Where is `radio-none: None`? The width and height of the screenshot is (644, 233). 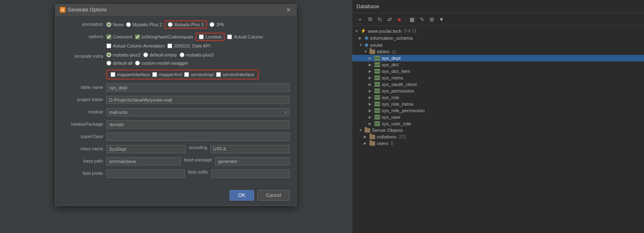
radio-none: None is located at coordinates (115, 25).